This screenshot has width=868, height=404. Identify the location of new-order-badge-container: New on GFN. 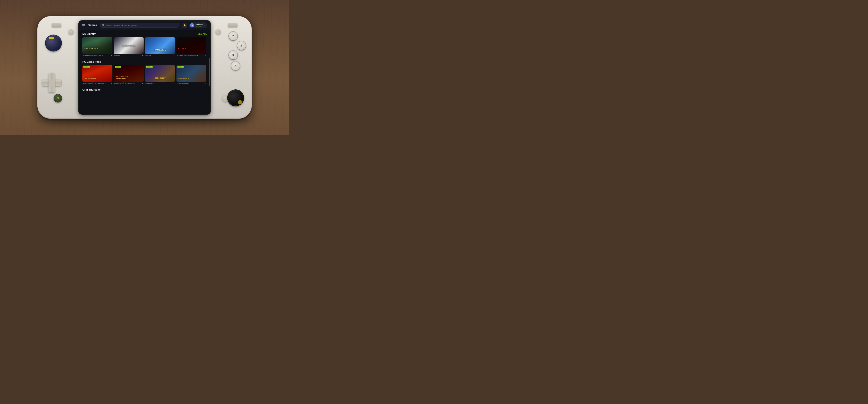
(118, 67).